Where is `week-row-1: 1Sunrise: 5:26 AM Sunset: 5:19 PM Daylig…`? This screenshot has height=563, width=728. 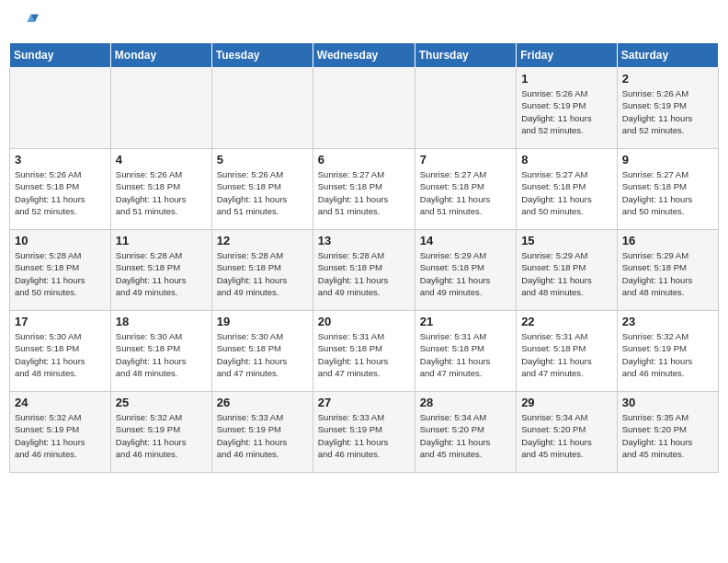 week-row-1: 1Sunrise: 5:26 AM Sunset: 5:19 PM Daylig… is located at coordinates (364, 109).